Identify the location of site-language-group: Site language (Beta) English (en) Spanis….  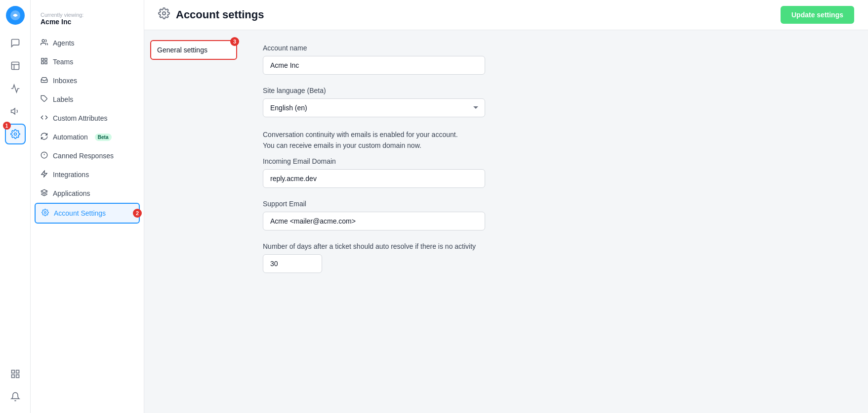
(555, 102).